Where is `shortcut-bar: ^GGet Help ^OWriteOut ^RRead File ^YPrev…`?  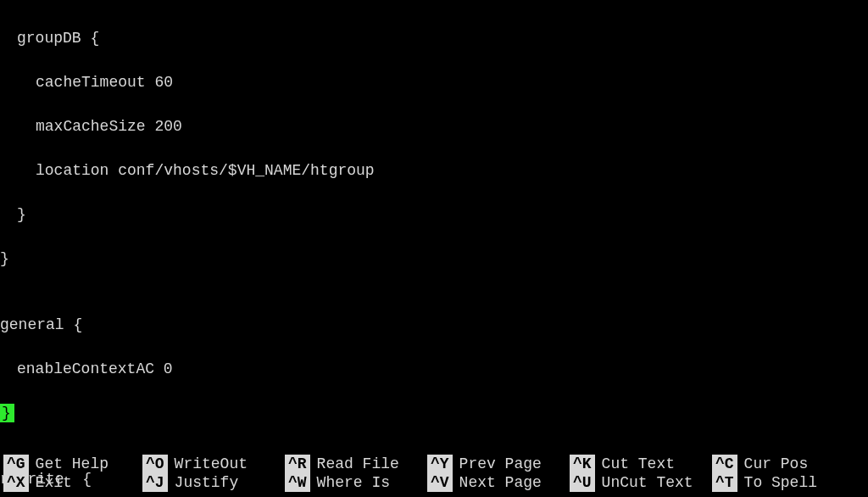 shortcut-bar: ^GGet Help ^OWriteOut ^RRead File ^YPrev… is located at coordinates (434, 473).